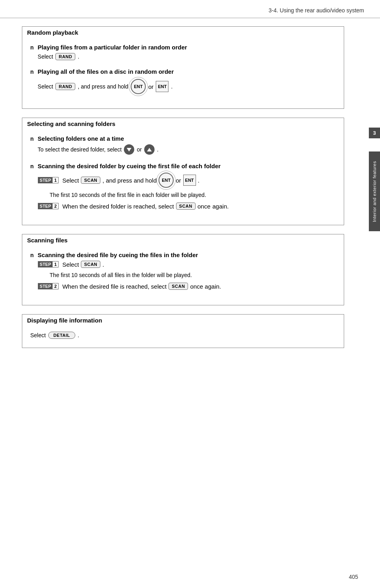 The height and width of the screenshot is (588, 380). Describe the element at coordinates (166, 180) in the screenshot. I see `ent-circle-2: ENT` at that location.